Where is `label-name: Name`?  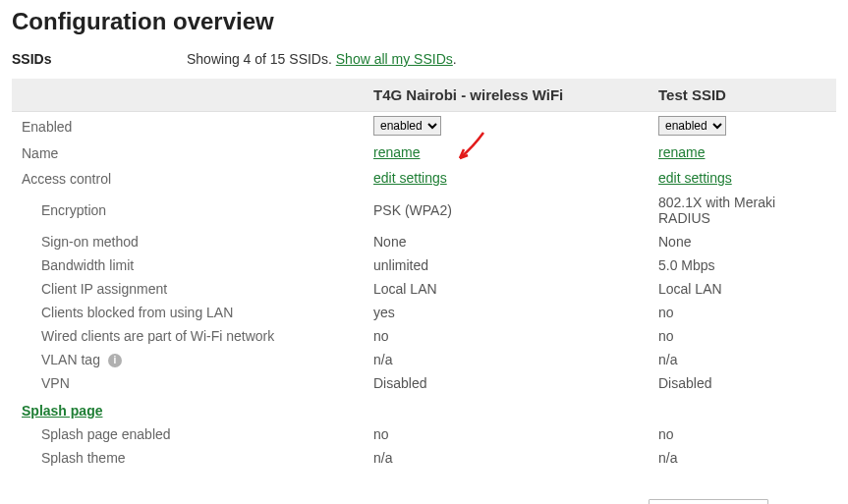
label-name: Name is located at coordinates (188, 152).